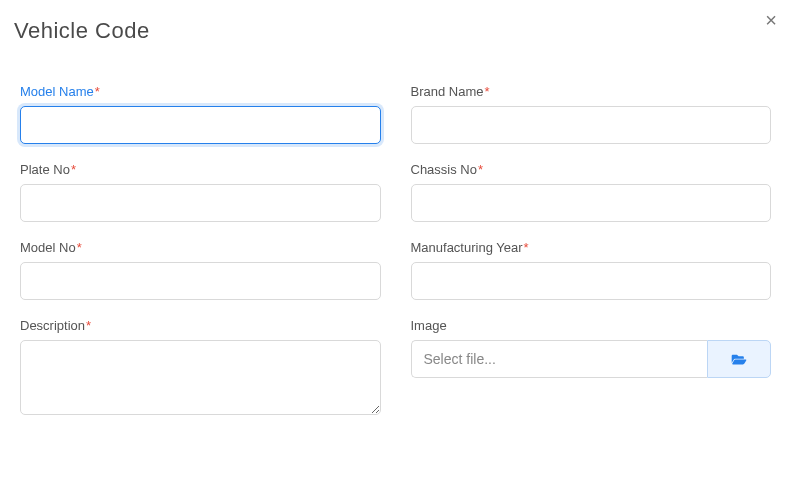  I want to click on chassis-no-input, so click(592, 203).